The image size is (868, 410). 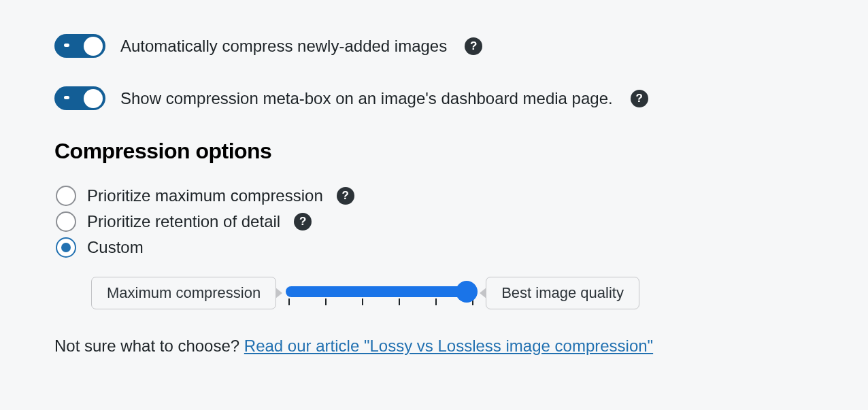 I want to click on slider-track-container, so click(x=381, y=291).